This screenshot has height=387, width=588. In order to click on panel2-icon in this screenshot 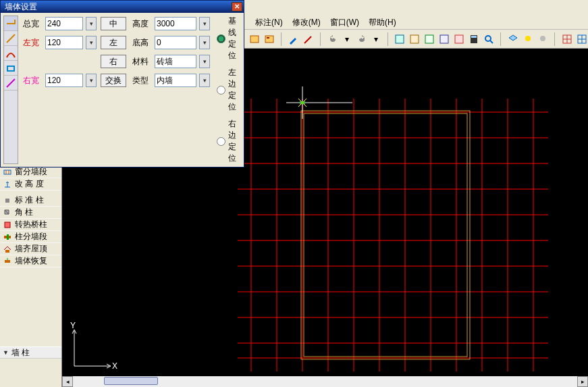, I will do `click(415, 39)`.